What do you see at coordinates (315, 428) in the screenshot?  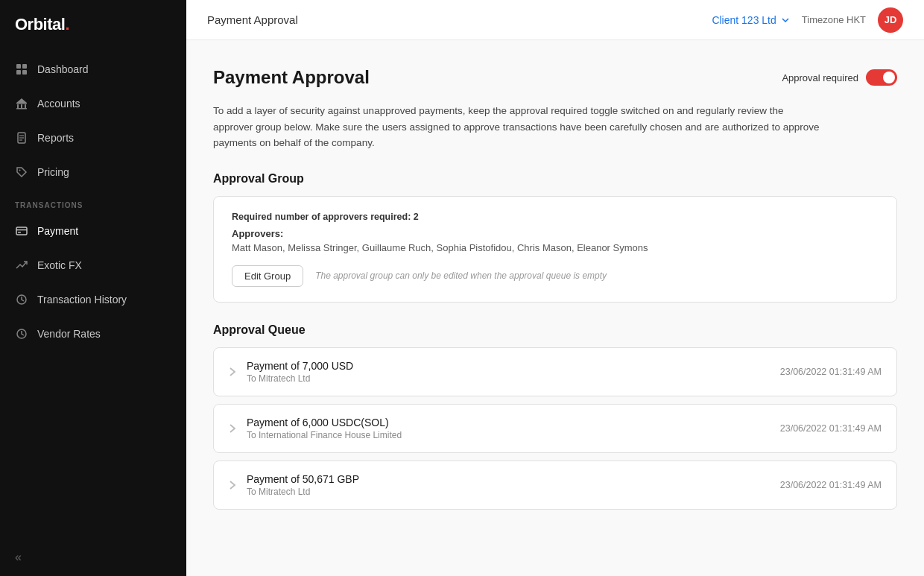 I see `queue-item-left: Payment of 6,000 USDC(SOL) To Internatio…` at bounding box center [315, 428].